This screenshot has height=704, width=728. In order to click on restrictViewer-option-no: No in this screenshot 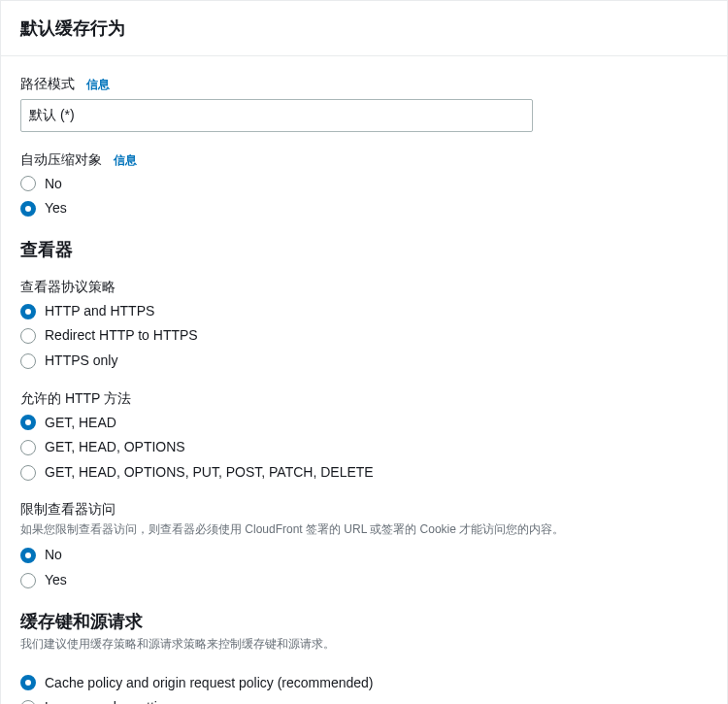, I will do `click(364, 555)`.